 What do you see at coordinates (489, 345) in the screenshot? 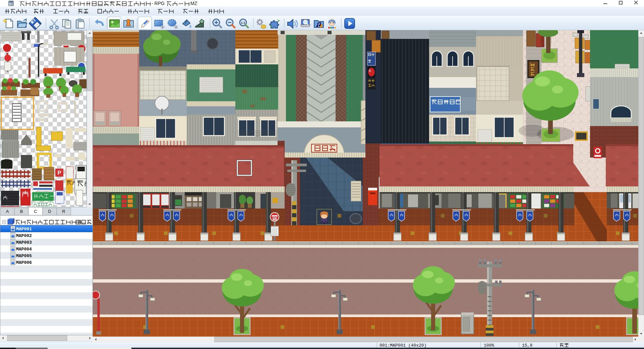
I see `svg-text: 100%` at bounding box center [489, 345].